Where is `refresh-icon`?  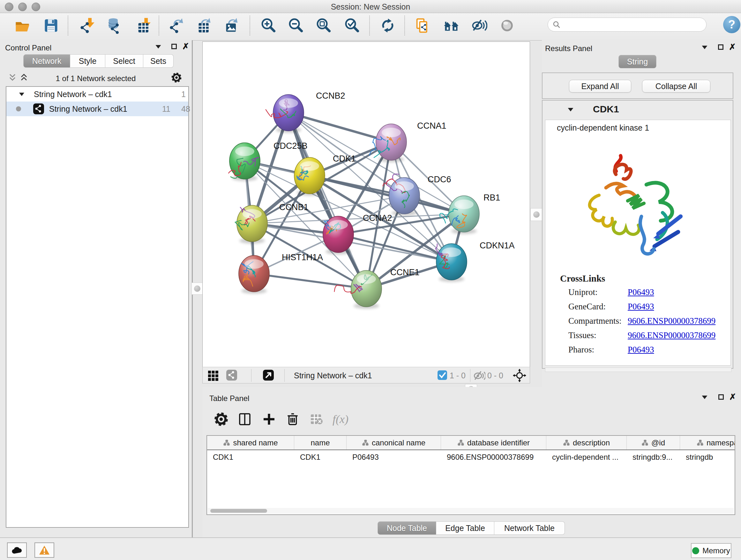
refresh-icon is located at coordinates (388, 25).